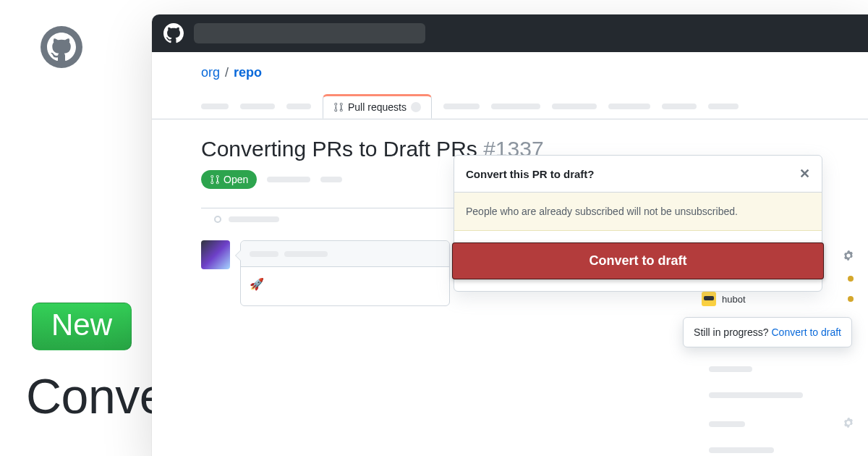 The height and width of the screenshot is (456, 868). What do you see at coordinates (339, 149) in the screenshot?
I see `pr-title-text: Converting PRs to Draft PRs` at bounding box center [339, 149].